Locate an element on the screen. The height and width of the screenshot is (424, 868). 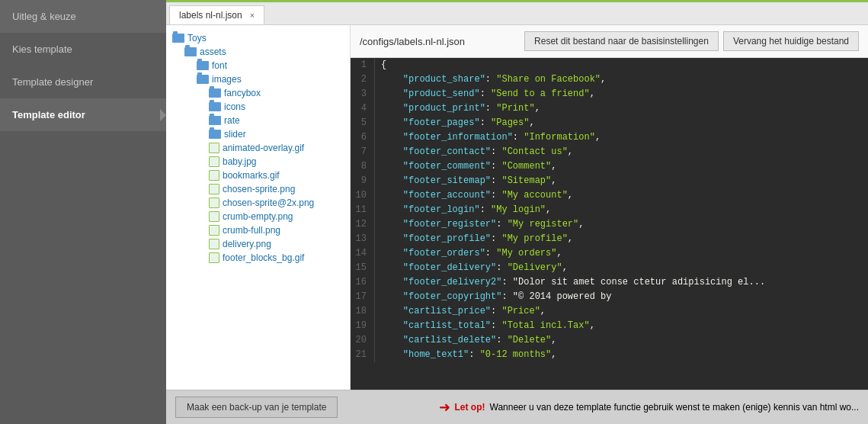
line-content: "product_print": "Print", is located at coordinates (460, 108).